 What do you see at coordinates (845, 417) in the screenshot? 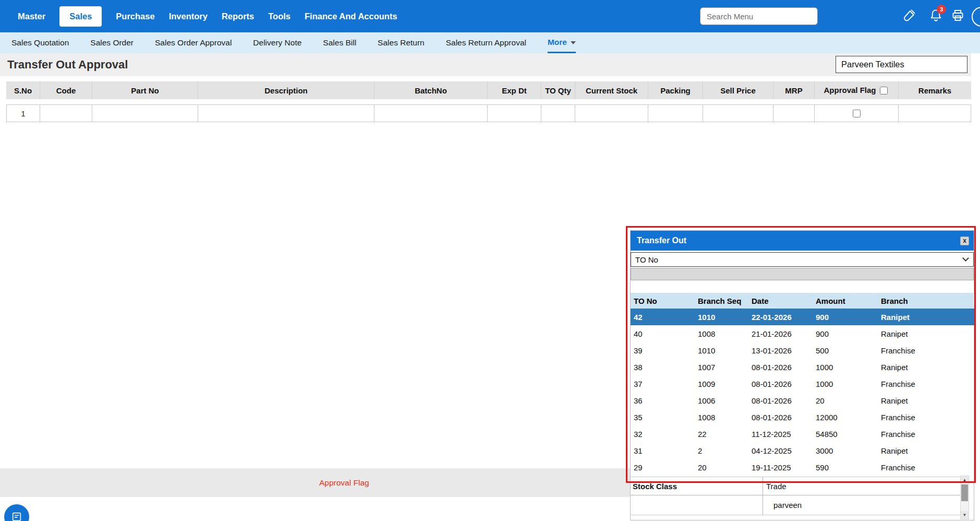
I see `to-cell: 12000` at bounding box center [845, 417].